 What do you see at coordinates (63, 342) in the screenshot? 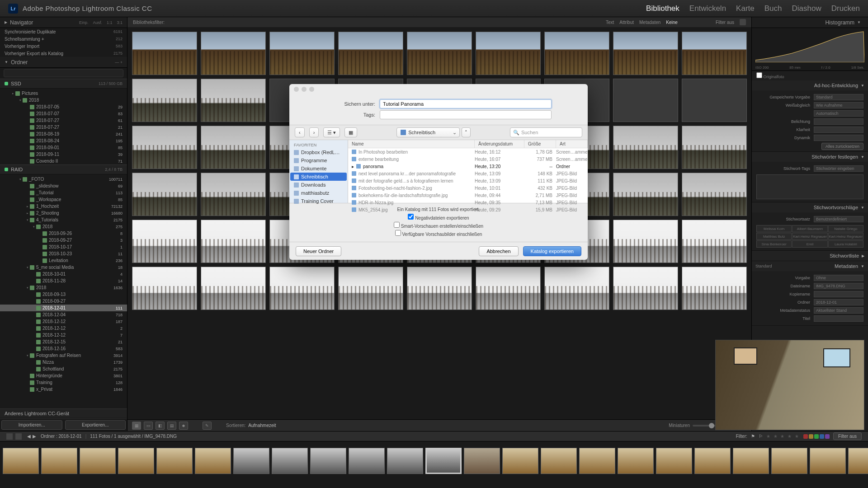
I see `folder-row: 2018-12-1521` at bounding box center [63, 342].